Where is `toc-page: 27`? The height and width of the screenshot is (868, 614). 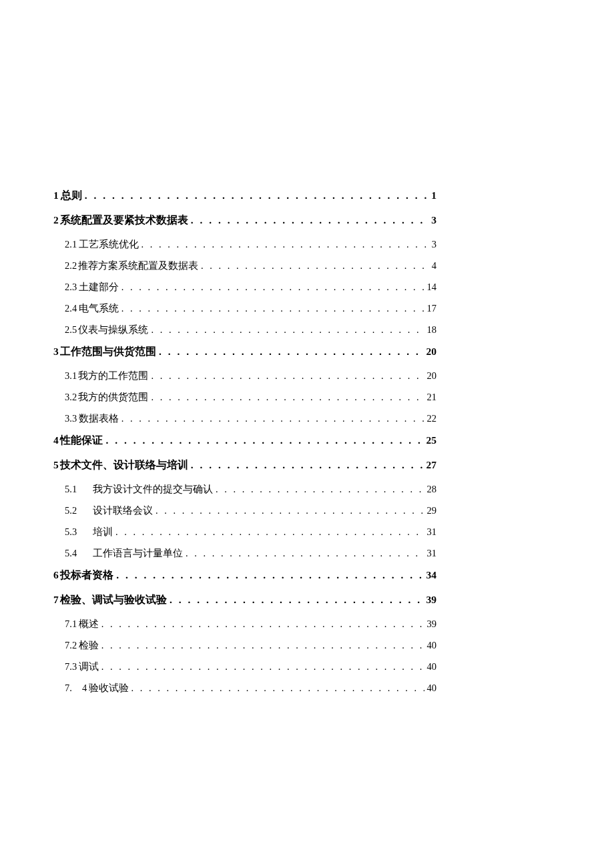
toc-page: 27 is located at coordinates (432, 465).